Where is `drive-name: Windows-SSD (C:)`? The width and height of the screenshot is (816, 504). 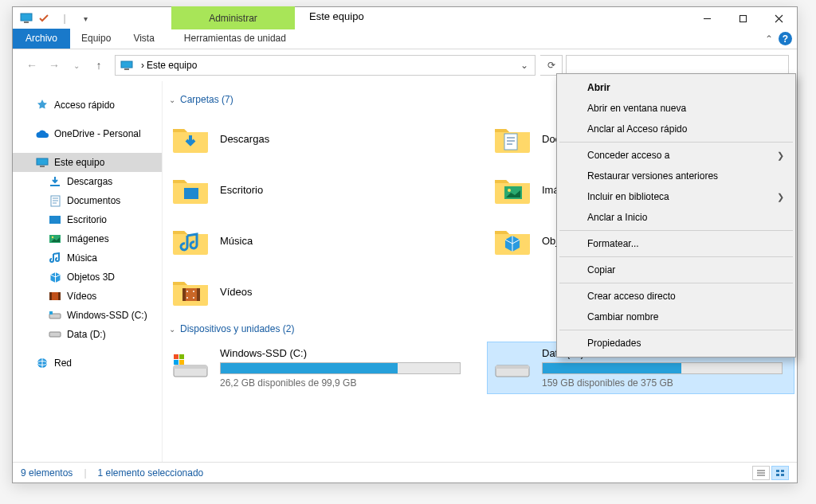 drive-name: Windows-SSD (C:) is located at coordinates (340, 354).